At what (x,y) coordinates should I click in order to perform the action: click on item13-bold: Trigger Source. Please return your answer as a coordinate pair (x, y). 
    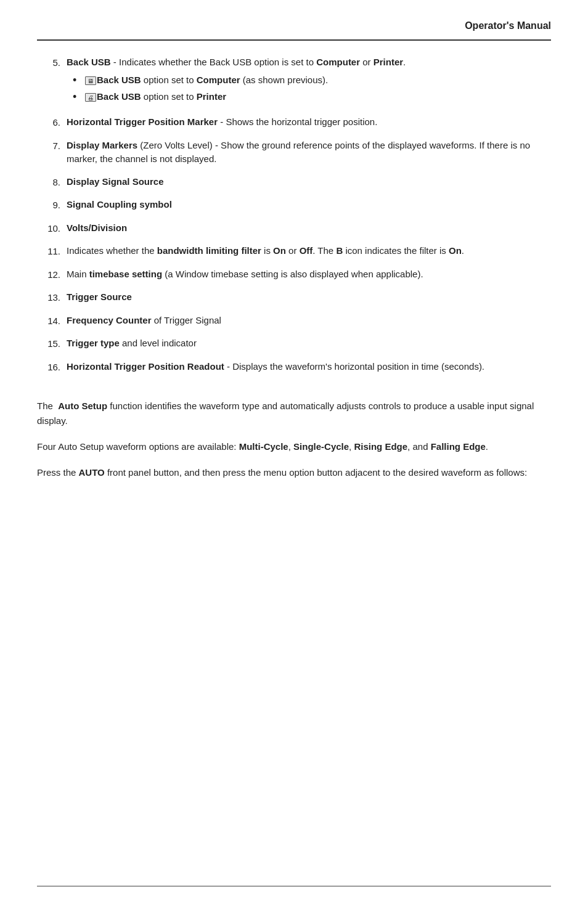
    Looking at the image, I should click on (99, 297).